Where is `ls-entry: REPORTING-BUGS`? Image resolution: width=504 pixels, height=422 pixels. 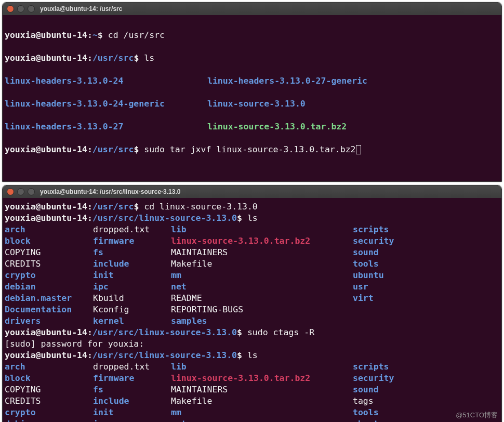 ls-entry: REPORTING-BUGS is located at coordinates (262, 310).